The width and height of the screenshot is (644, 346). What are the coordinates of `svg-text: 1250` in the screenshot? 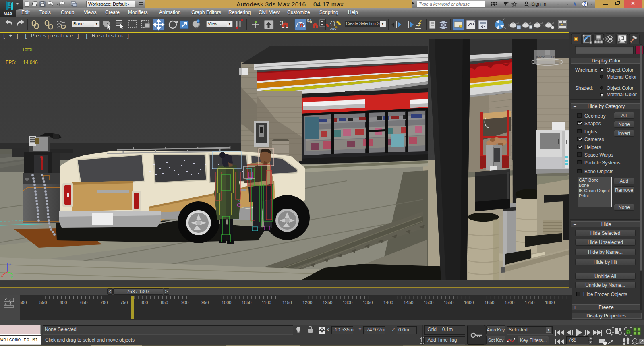 It's located at (327, 302).